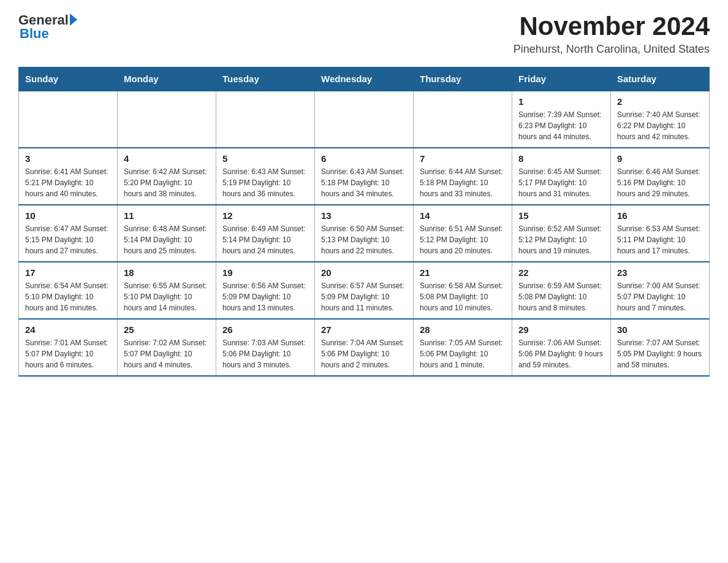  I want to click on day-info: Sunrise: 6:51 AM Sunset: 5:12 PM Dayligh…, so click(463, 240).